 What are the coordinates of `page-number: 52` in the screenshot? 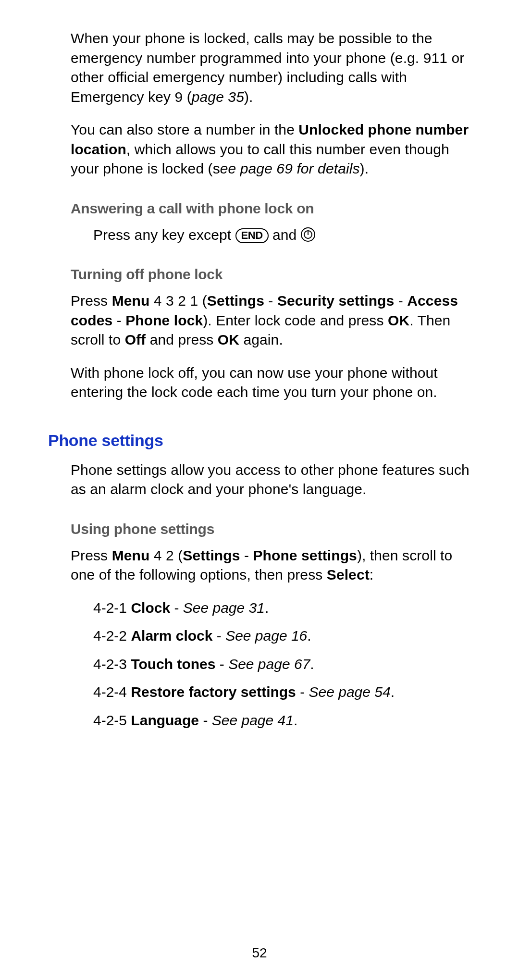 It's located at (260, 953).